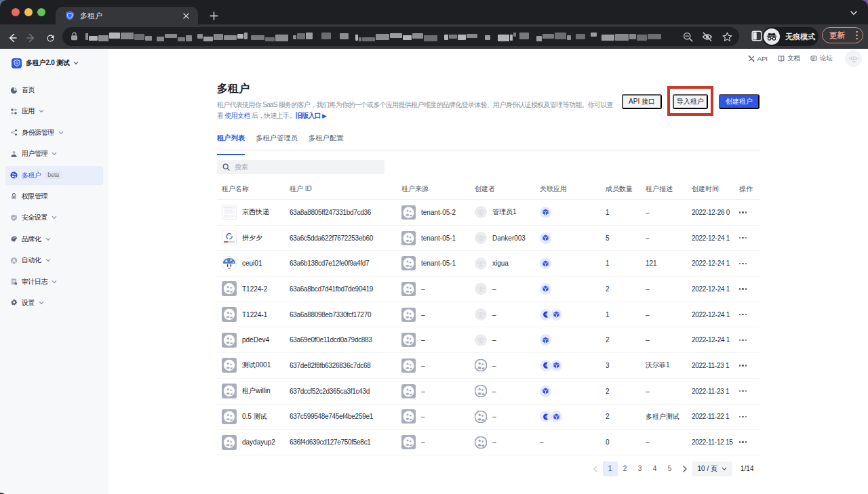 The image size is (868, 494). Describe the element at coordinates (214, 16) in the screenshot. I see `new-tab-button` at that location.